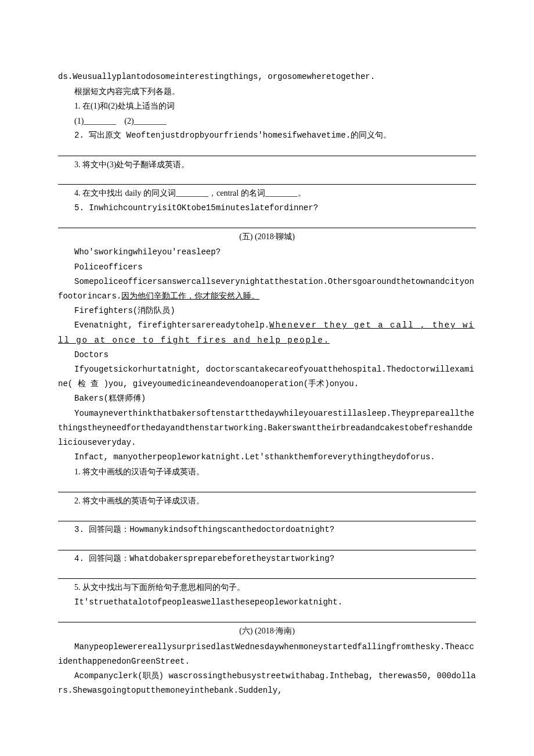 The height and width of the screenshot is (756, 534). Describe the element at coordinates (267, 631) in the screenshot. I see `section6-title: (六) (2018·海南)` at that location.